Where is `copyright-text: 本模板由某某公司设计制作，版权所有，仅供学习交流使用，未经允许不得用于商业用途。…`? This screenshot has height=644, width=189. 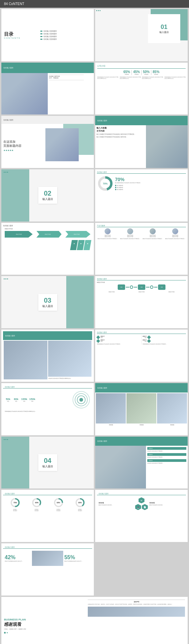 copyright-text: 本模板由某某公司设计制作，版权所有，仅供学习交流使用，未经允许不得用于商业用途。… is located at coordinates (137, 604).